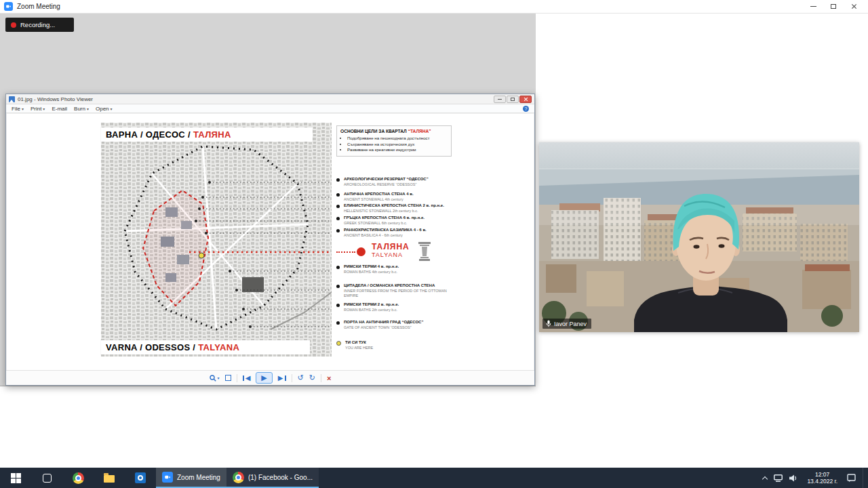  What do you see at coordinates (822, 478) in the screenshot?
I see `taskbar-clock: 12:07 13.4.2022 г.` at bounding box center [822, 478].